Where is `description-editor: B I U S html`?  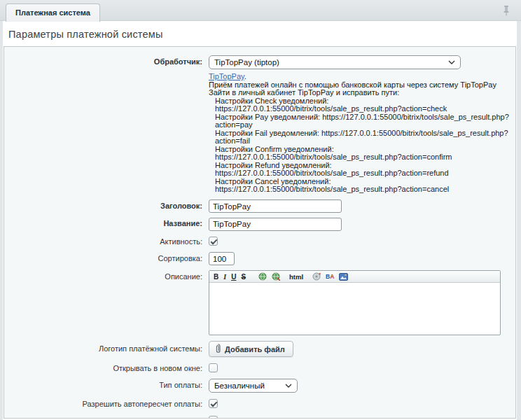
description-editor: B I U S html is located at coordinates (354, 302).